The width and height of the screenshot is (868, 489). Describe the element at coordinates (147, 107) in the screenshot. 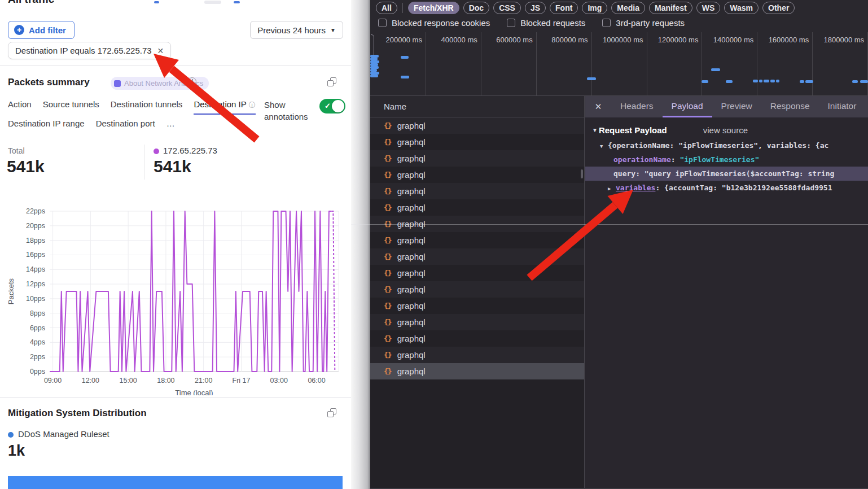

I see `tab-destination-tunnels: Destination tunnels` at that location.